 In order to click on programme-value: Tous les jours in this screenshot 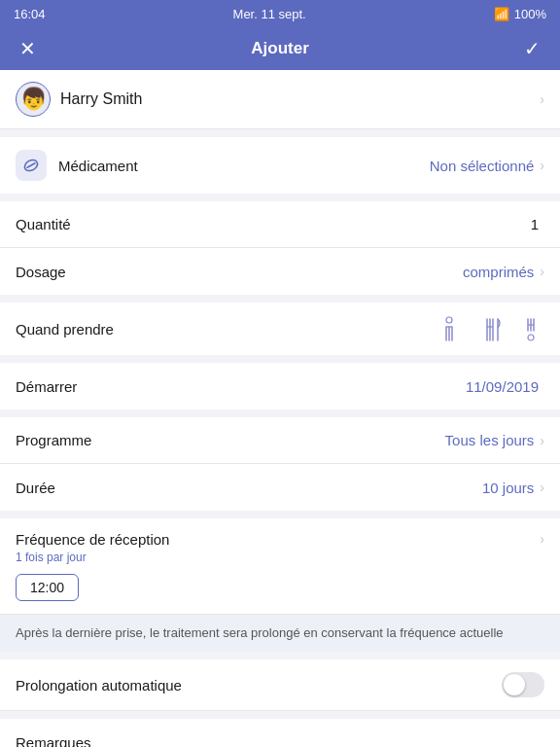, I will do `click(490, 440)`.